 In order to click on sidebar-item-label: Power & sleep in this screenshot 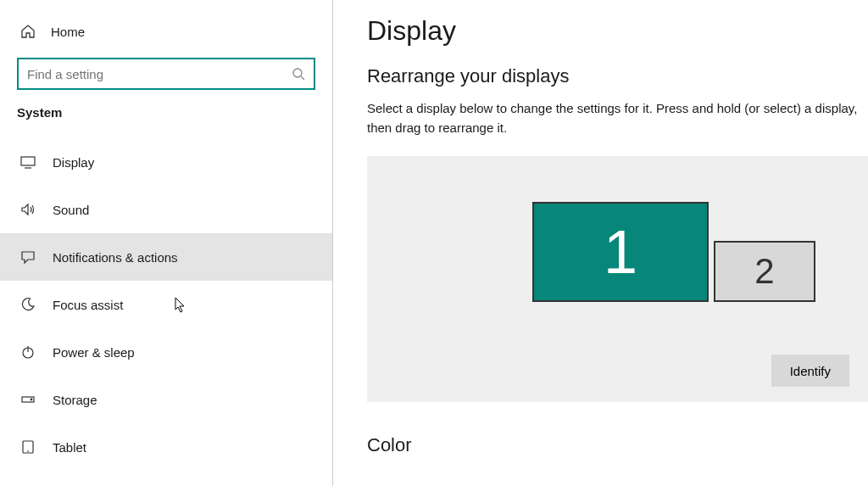, I will do `click(93, 353)`.